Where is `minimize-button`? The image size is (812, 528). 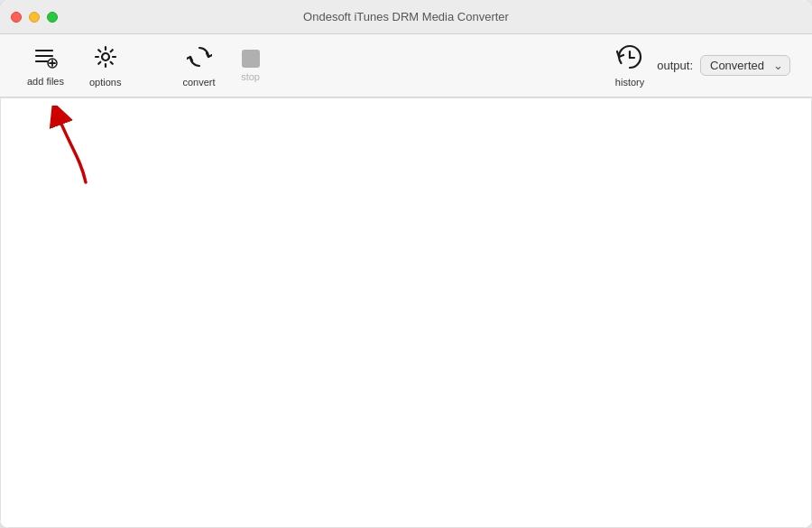
minimize-button is located at coordinates (34, 17).